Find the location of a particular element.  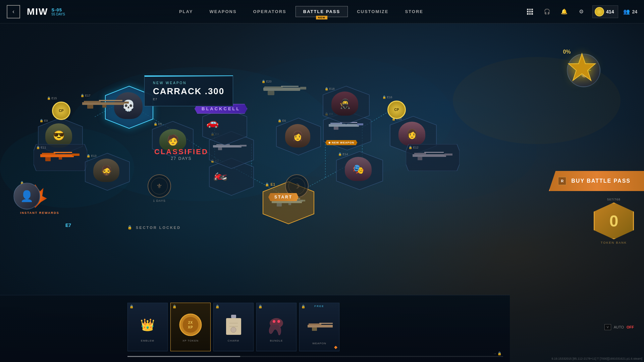

grid-view-button is located at coordinates (530, 12).